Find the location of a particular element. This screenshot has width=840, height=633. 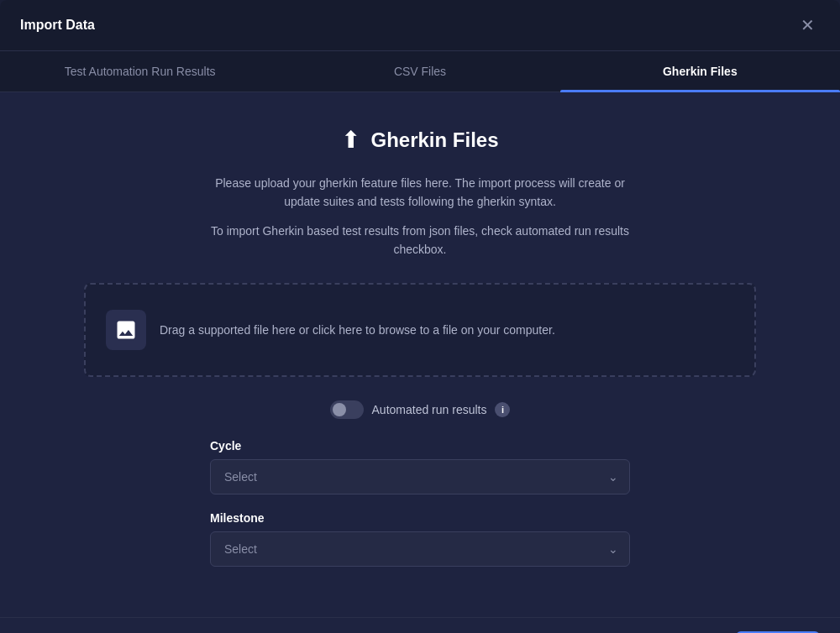

tab-automation: Test Automation Run Results is located at coordinates (139, 71).